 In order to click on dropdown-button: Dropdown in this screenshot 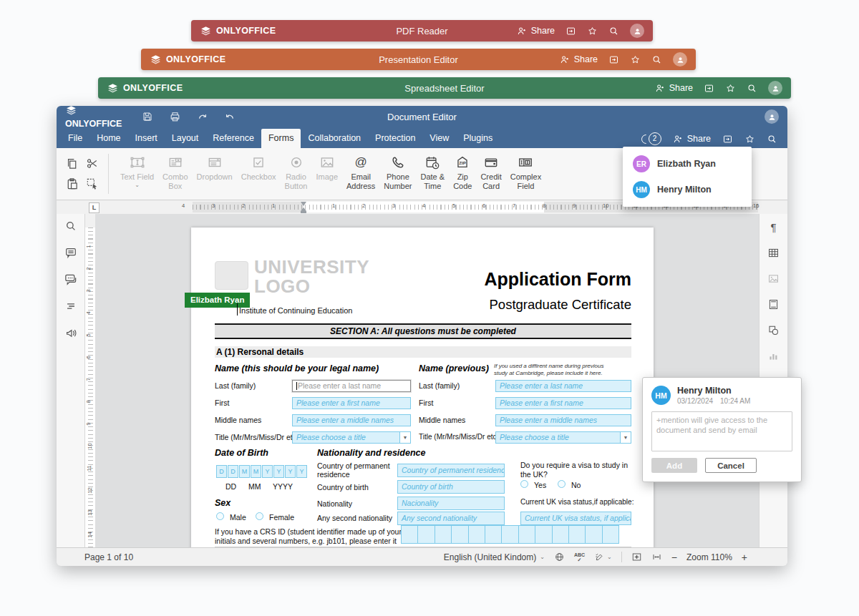, I will do `click(215, 168)`.